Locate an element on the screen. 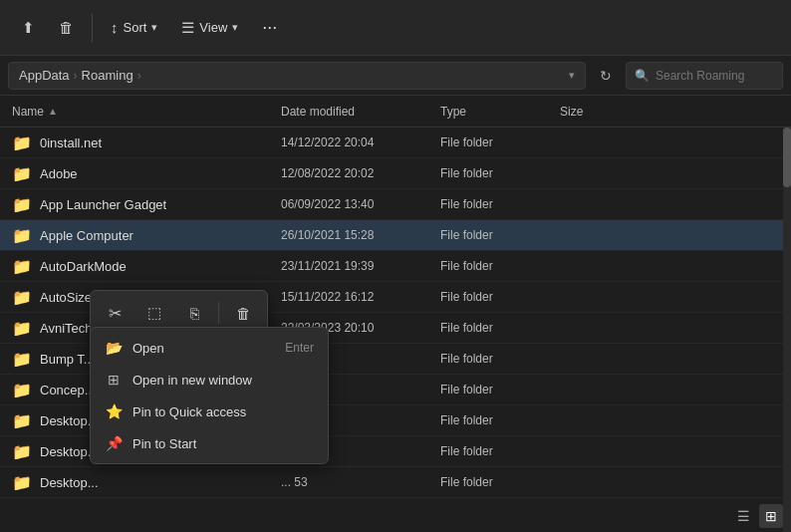 This screenshot has height=532, width=791. ctx-item-icon: 📌 is located at coordinates (114, 443).